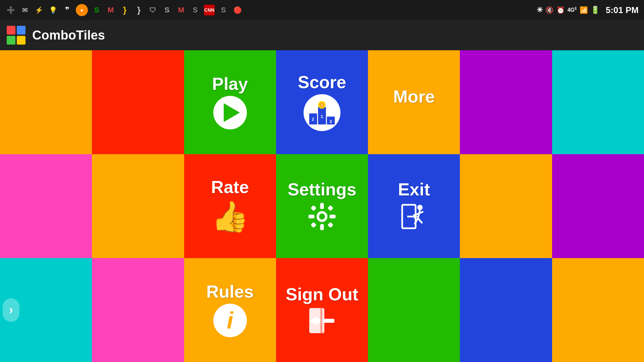  What do you see at coordinates (572, 10) in the screenshot?
I see `lte-label: 4GE` at bounding box center [572, 10].